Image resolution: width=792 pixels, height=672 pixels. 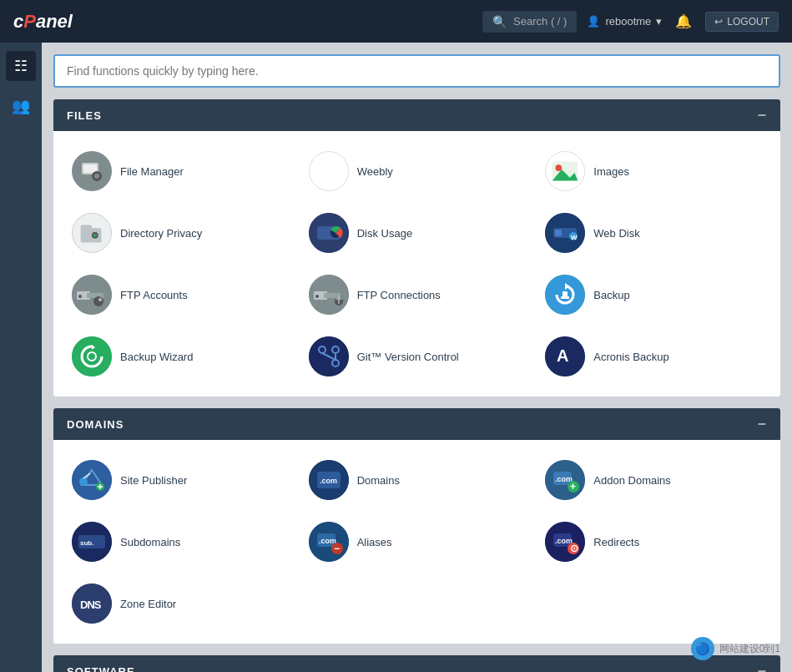 What do you see at coordinates (396, 22) in the screenshot?
I see `top-navigation: cPanel 🔍 Search ( / ) 👤 rebootme ▾ 🔔 ↩ L…` at bounding box center [396, 22].